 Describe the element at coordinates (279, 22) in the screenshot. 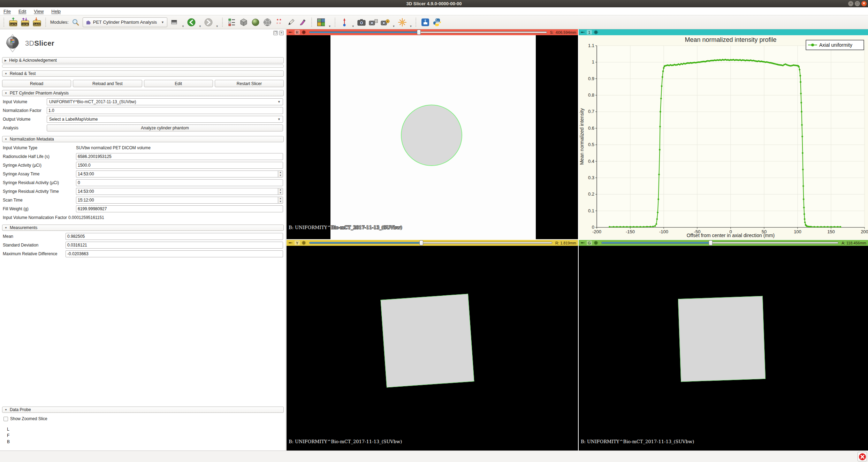

I see `fiducials-icon: * * * *` at that location.